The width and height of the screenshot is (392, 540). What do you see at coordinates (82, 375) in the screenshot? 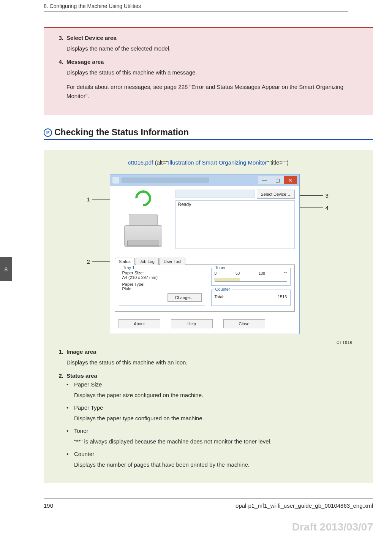
I see `list-title: Status area` at bounding box center [82, 375].